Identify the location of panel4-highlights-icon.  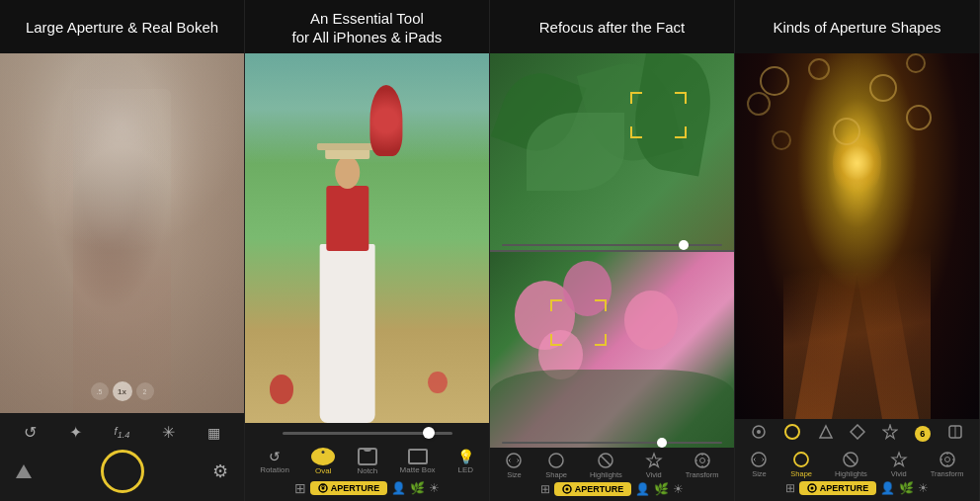
(851, 459).